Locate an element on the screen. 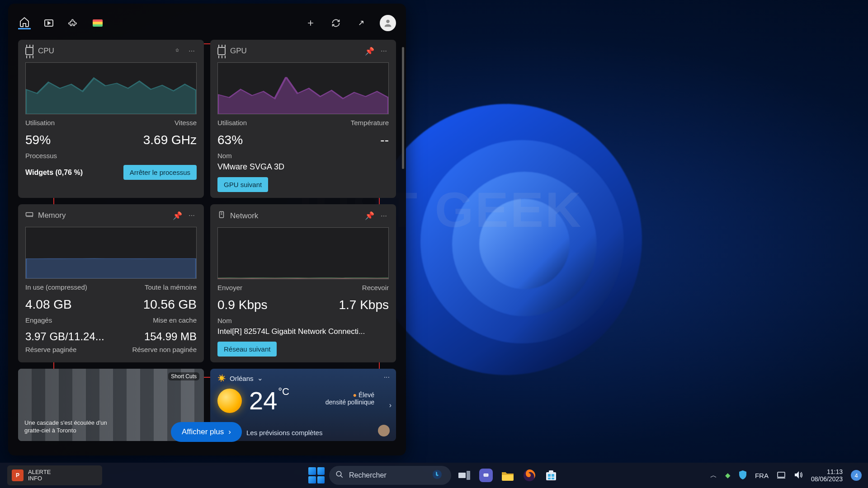  weather-temp: 24 is located at coordinates (263, 400).